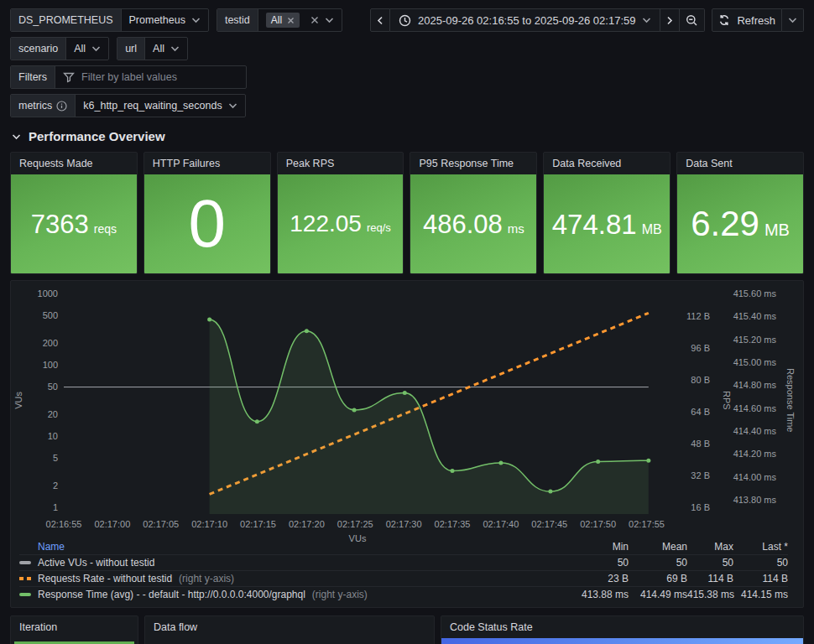 The width and height of the screenshot is (814, 644). What do you see at coordinates (295, 579) in the screenshot?
I see `legend-series-name: Requests Rate - without testid(right y-a…` at bounding box center [295, 579].